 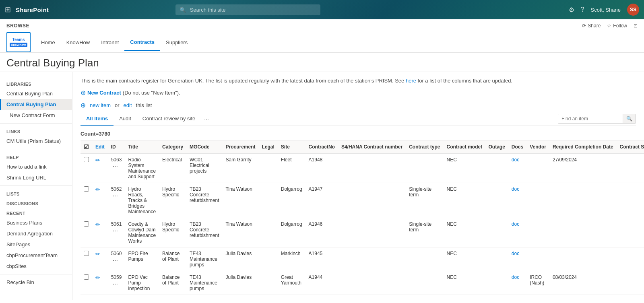 What do you see at coordinates (538, 146) in the screenshot?
I see `col-vendor: Vendor` at bounding box center [538, 146].